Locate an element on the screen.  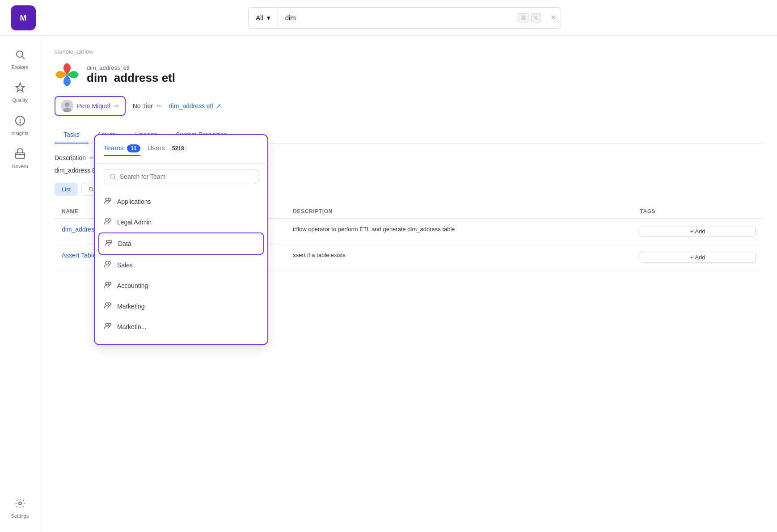
team-item-marketing2: Marketin... is located at coordinates (181, 327).